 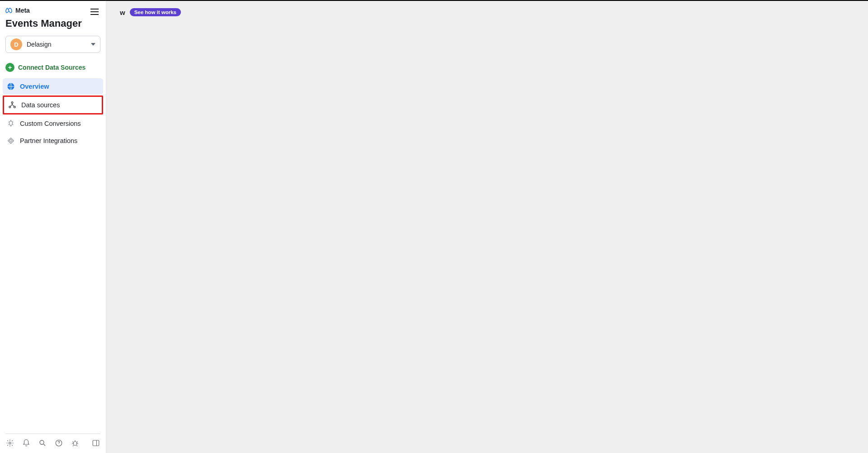 What do you see at coordinates (123, 13) in the screenshot?
I see `partial-header-text: w` at bounding box center [123, 13].